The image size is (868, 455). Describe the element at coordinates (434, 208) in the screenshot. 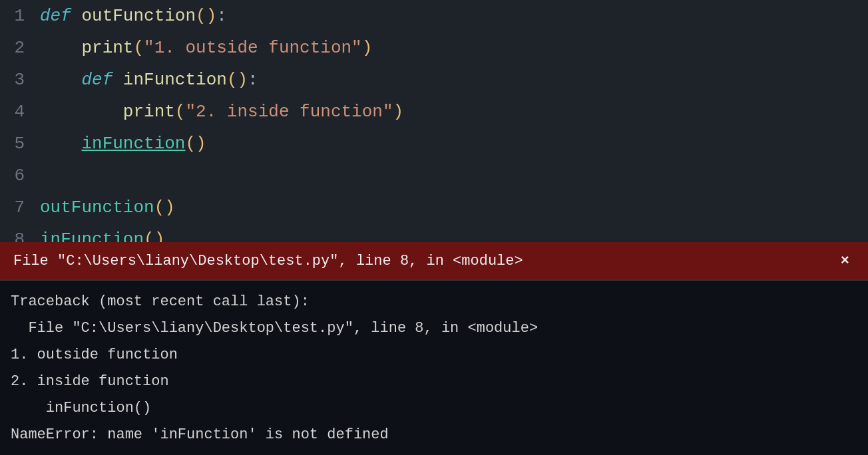

I see `code-line: 7outFunction()` at that location.